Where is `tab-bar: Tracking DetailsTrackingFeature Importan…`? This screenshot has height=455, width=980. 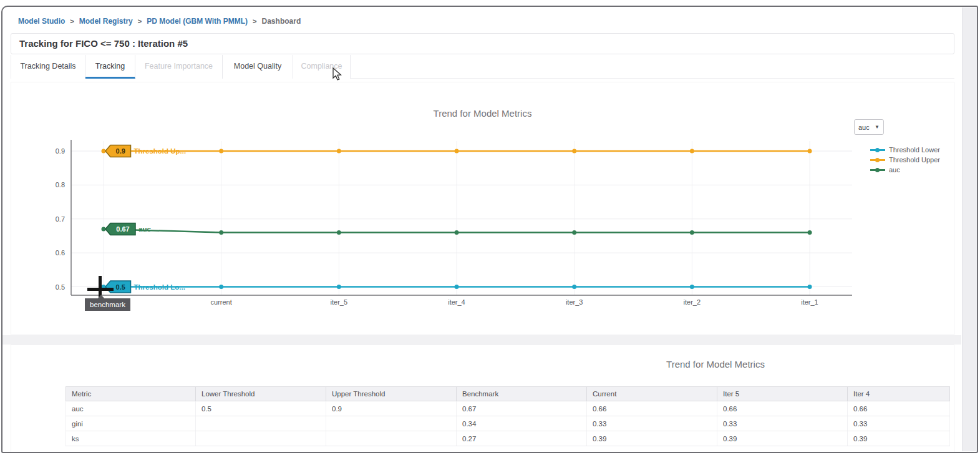
tab-bar: Tracking DetailsTrackingFeature Importan… is located at coordinates (483, 67).